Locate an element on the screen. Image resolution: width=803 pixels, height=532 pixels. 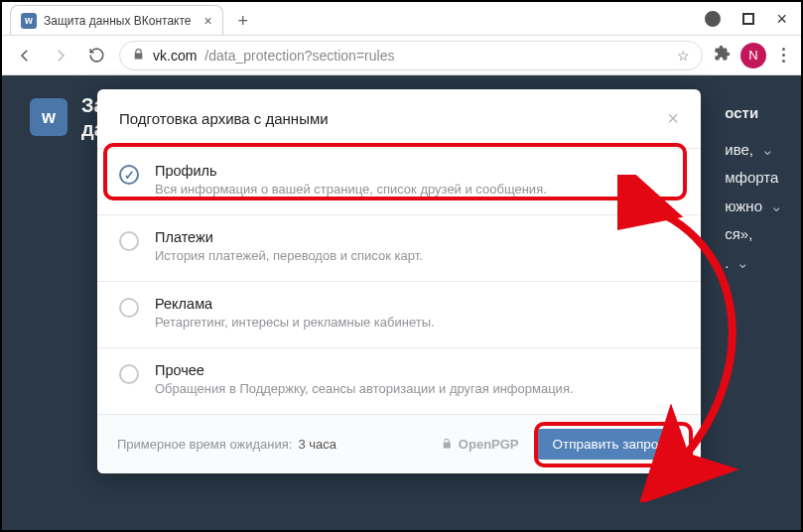
peek-line: мфорта is located at coordinates (751, 177).